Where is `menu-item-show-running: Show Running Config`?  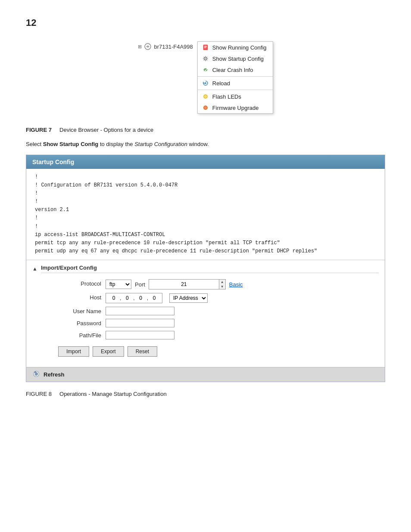
menu-item-show-running: Show Running Config is located at coordinates (235, 47).